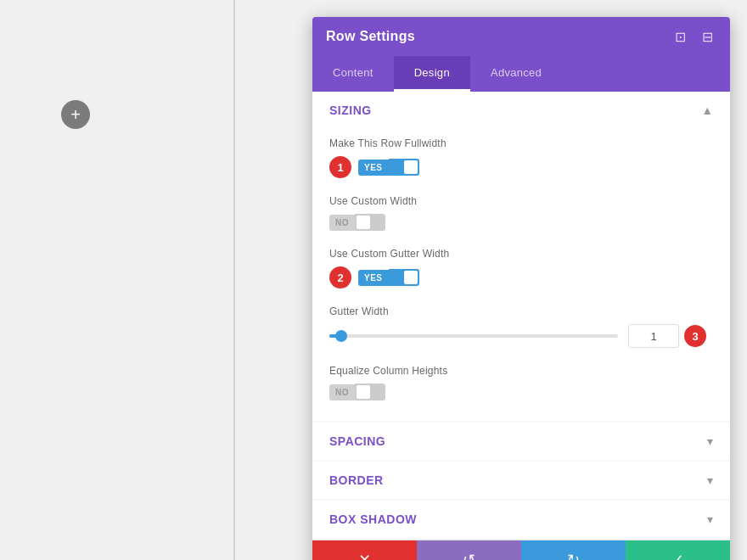  Describe the element at coordinates (521, 336) in the screenshot. I see `gutter-slider-row: 3` at that location.